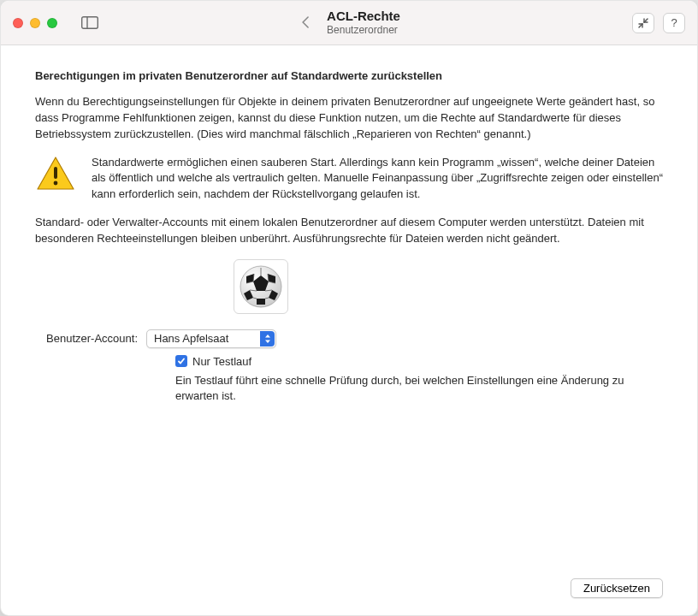  What do you see at coordinates (52, 23) in the screenshot?
I see `zoom-window-button` at bounding box center [52, 23].